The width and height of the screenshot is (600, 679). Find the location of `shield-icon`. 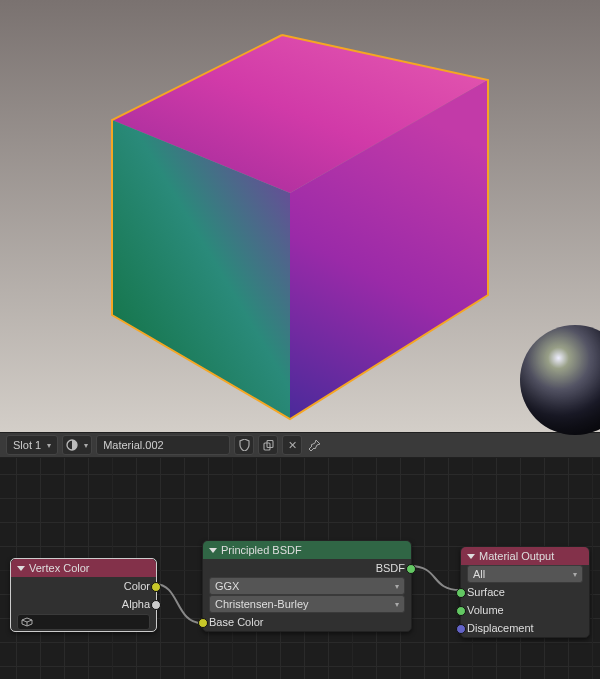

shield-icon is located at coordinates (244, 445).